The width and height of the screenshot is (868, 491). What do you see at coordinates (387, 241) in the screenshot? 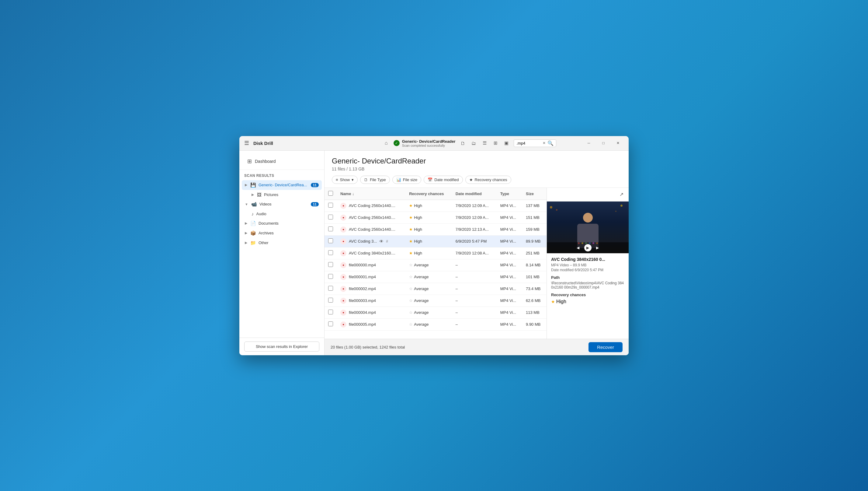
I see `hash-icon: #` at bounding box center [387, 241].